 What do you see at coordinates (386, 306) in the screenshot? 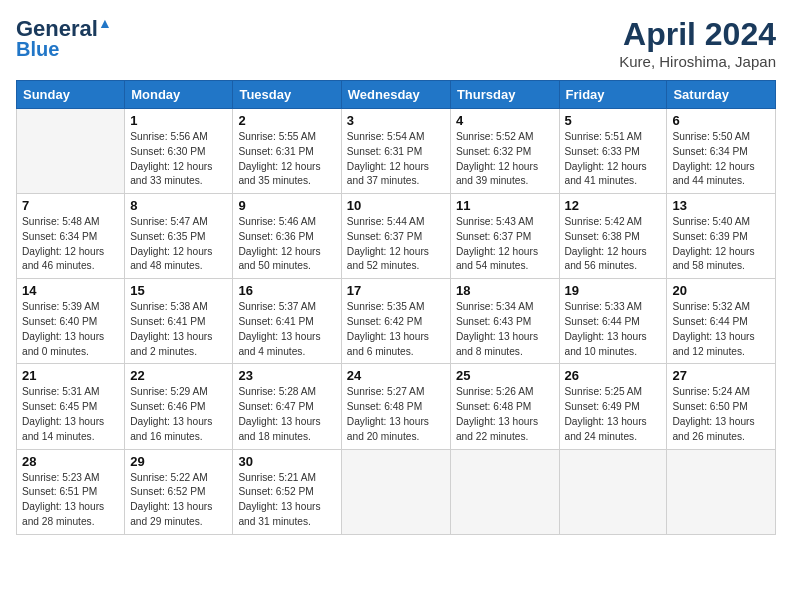
I see `sunrise-text: Sunrise: 5:35 AM` at bounding box center [386, 306].